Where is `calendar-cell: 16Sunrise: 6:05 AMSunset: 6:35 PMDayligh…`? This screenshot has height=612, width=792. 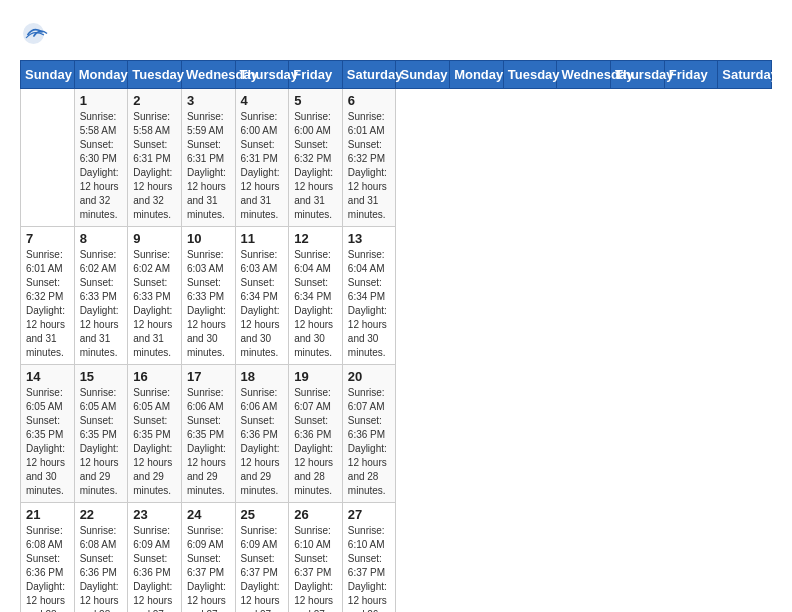
calendar-cell: 16Sunrise: 6:05 AMSunset: 6:35 PMDayligh… is located at coordinates (155, 434).